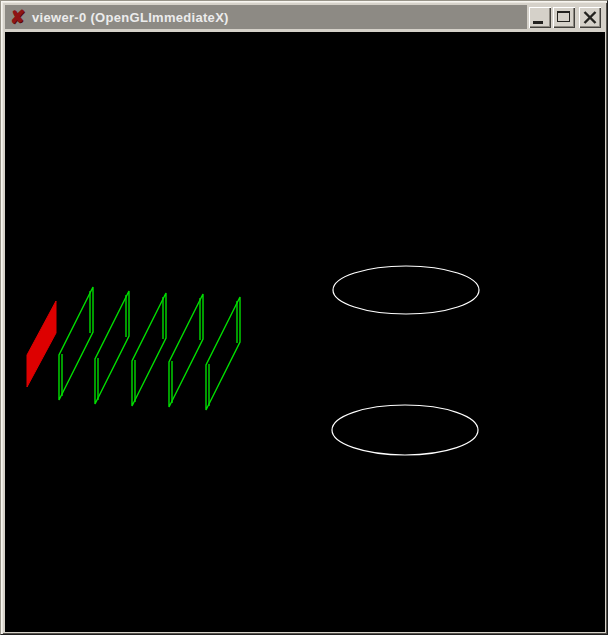 The image size is (608, 635). I want to click on titlebar-button-area, so click(565, 17).